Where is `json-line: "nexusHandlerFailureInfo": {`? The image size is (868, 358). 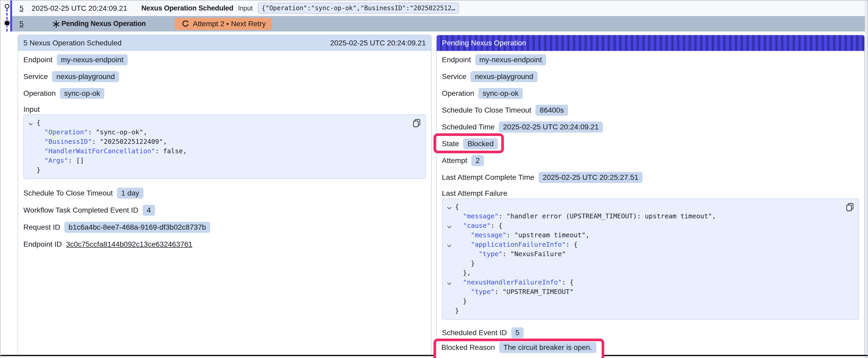
json-line: "nexusHandlerFailureInfo": { is located at coordinates (654, 283).